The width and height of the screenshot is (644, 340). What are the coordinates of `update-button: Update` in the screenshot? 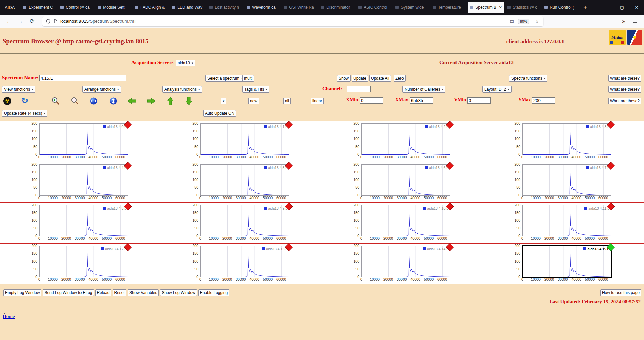 It's located at (360, 78).